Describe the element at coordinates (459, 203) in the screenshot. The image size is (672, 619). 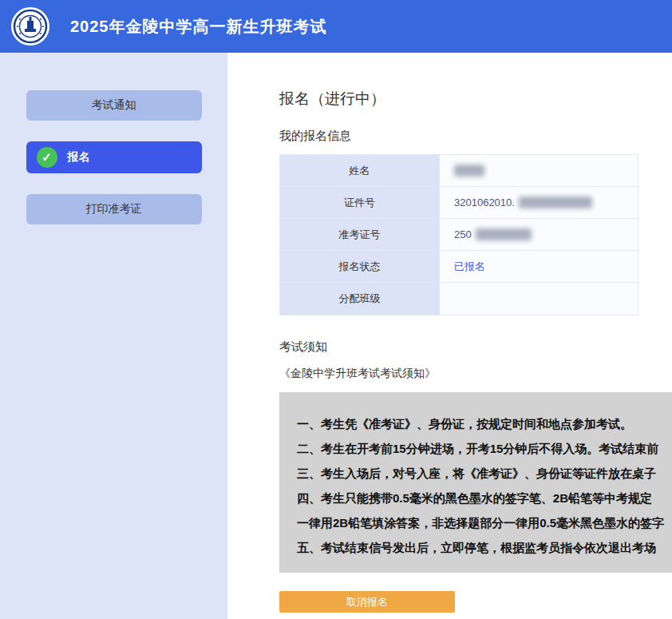
I see `table-row-id-number: 证件号 3201062010.` at that location.